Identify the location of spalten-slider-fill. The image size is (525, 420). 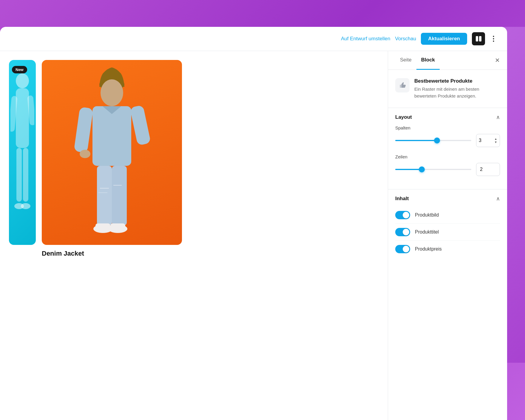
(416, 140).